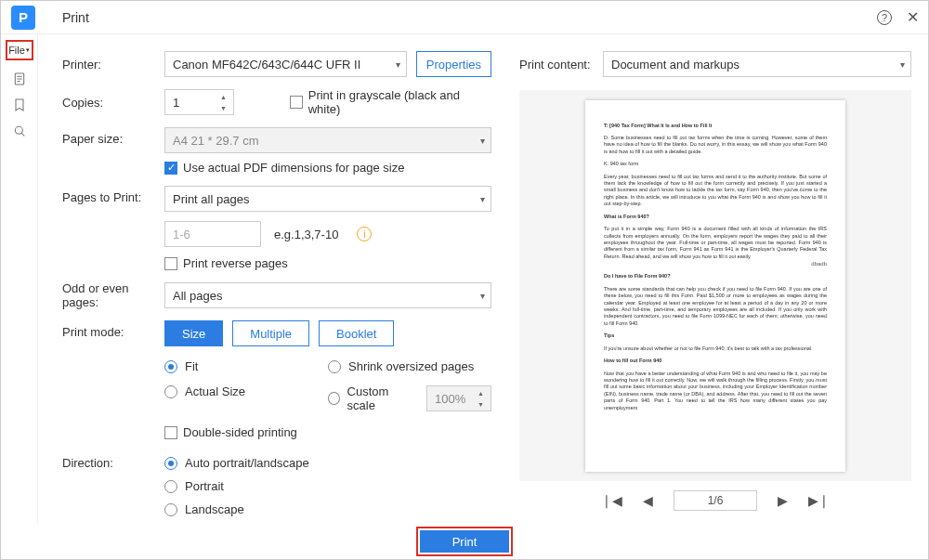 The image size is (929, 560). I want to click on tab-multiple: Multiple, so click(271, 333).